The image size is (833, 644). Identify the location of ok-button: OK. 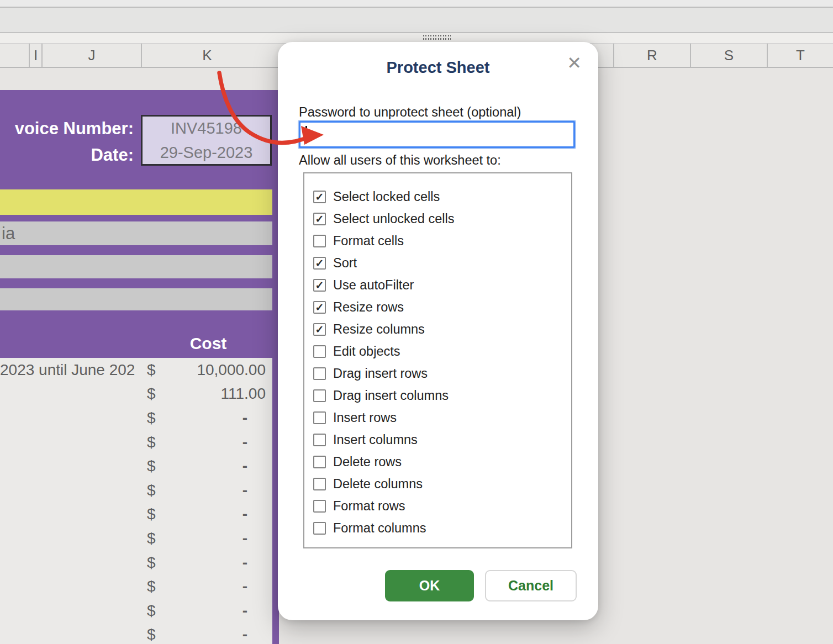
(430, 585).